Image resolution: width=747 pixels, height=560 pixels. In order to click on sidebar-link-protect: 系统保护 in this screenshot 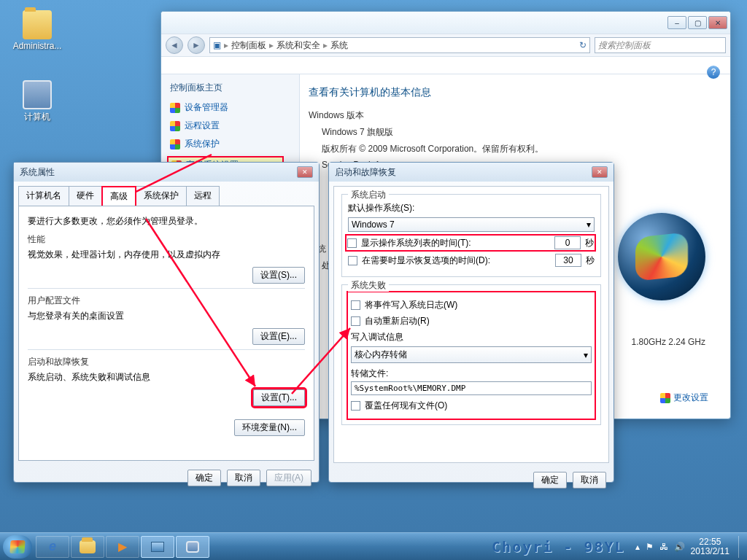, I will do `click(235, 144)`.